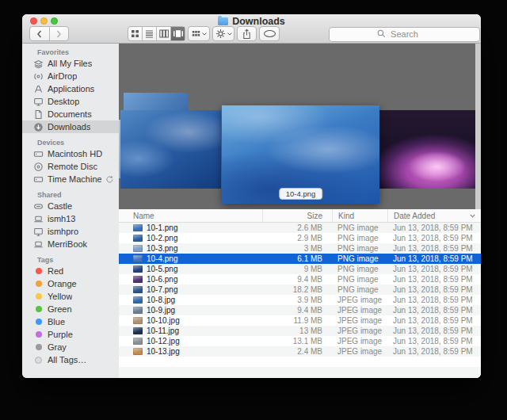  Describe the element at coordinates (67, 360) in the screenshot. I see `sidebar-item-label: All Tags…` at that location.